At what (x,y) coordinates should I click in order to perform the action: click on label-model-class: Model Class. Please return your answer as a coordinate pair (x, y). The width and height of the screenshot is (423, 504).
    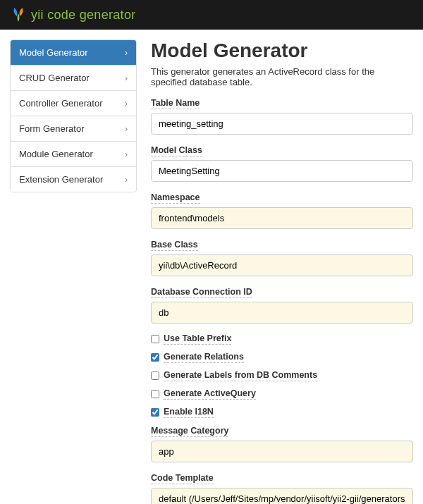
    Looking at the image, I should click on (176, 151).